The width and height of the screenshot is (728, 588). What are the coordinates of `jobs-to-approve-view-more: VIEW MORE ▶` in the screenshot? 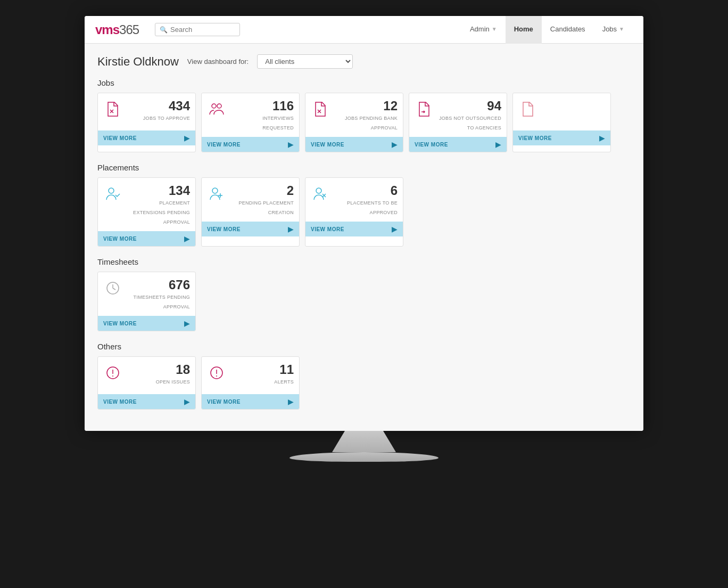 It's located at (147, 138).